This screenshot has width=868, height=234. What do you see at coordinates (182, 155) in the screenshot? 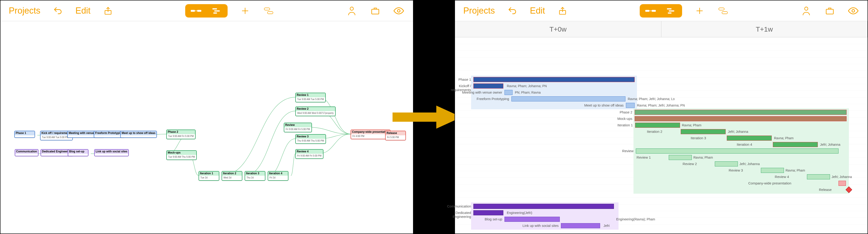
I see `node-mock: Mock-upsTue 9:00 AM Thu 5:00 PM` at bounding box center [182, 155].